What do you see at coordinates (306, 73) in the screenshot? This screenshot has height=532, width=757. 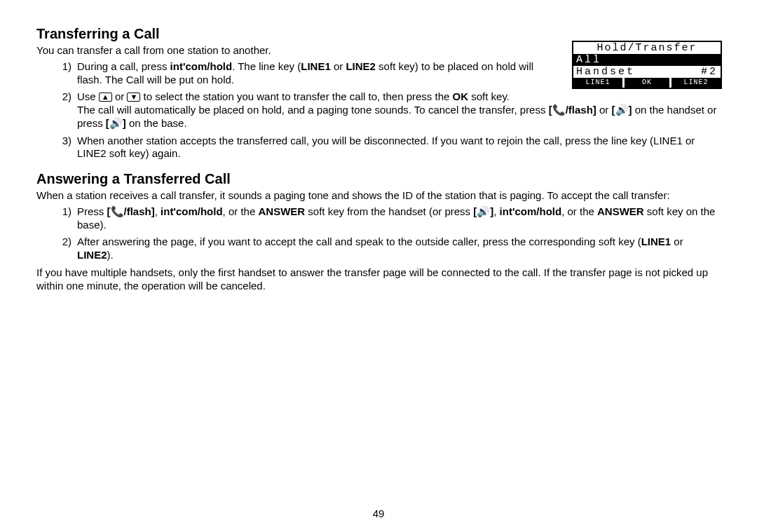 I see `item-text: During a call, press int'com/hold. The l…` at bounding box center [306, 73].